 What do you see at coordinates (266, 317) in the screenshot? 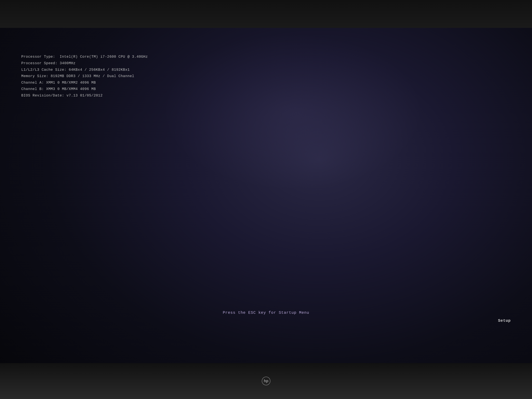
I see `bottom-section: Press the ESC key for Startup Menu Setup` at bounding box center [266, 317].